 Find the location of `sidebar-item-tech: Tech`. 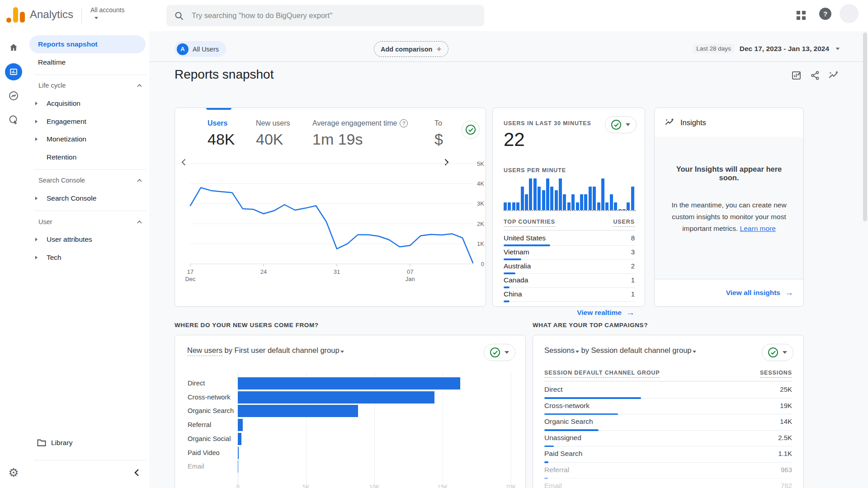

sidebar-item-tech: Tech is located at coordinates (89, 258).